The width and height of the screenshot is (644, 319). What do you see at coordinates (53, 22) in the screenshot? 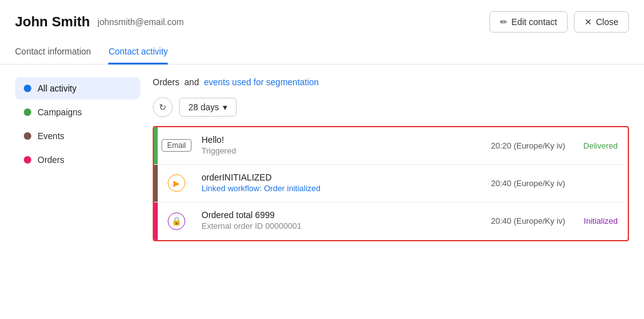
I see `contact-name: John Smith` at bounding box center [53, 22].